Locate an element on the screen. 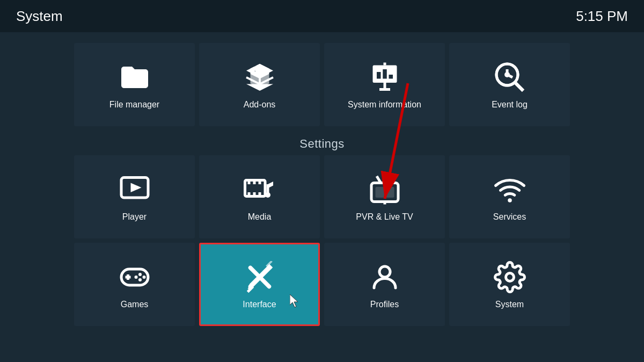 Image resolution: width=644 pixels, height=362 pixels. clock: 5:15 PM is located at coordinates (602, 16).